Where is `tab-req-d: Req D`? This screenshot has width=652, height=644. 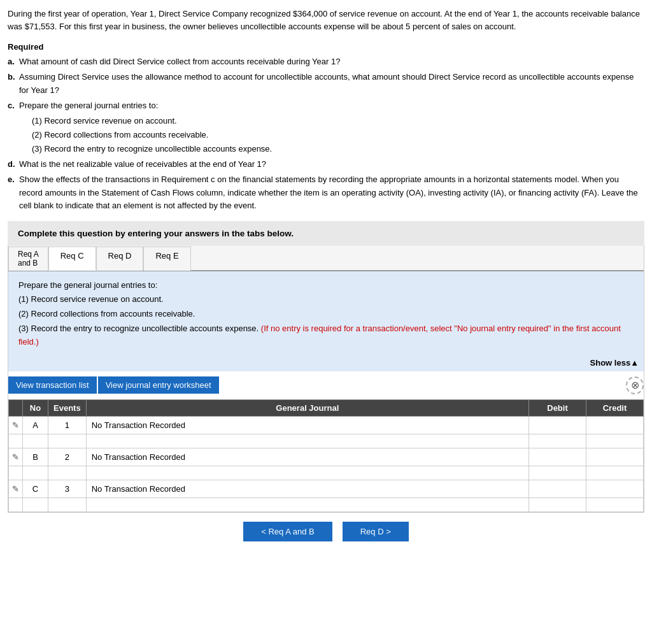 tab-req-d: Req D is located at coordinates (120, 259).